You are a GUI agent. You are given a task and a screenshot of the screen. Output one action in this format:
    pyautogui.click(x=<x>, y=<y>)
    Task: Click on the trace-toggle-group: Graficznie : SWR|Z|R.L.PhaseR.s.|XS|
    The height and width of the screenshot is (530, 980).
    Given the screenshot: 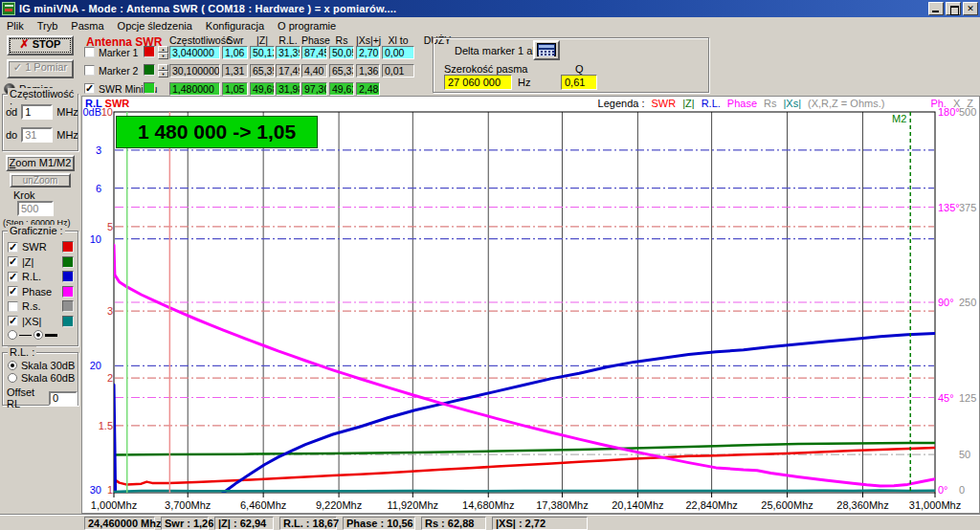 What is the action you would take?
    pyautogui.click(x=40, y=289)
    